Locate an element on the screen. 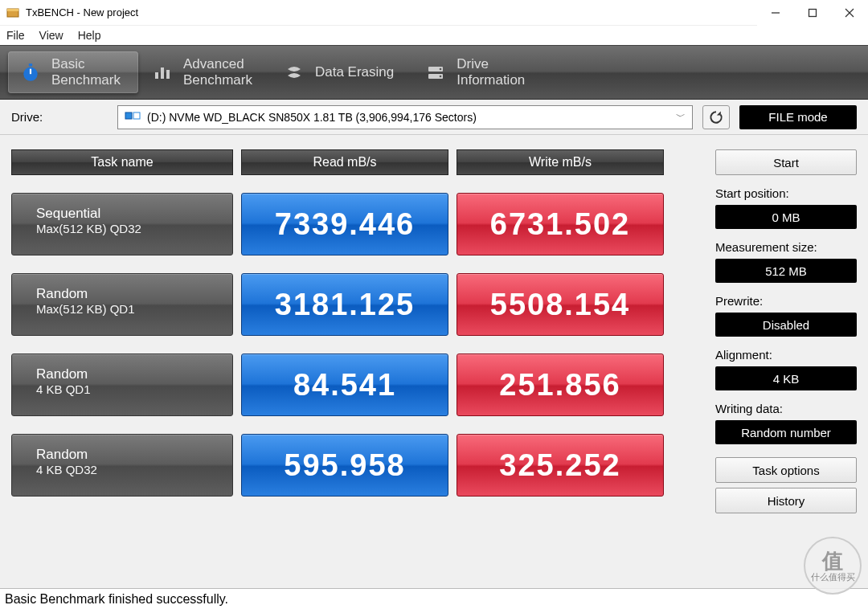 The image size is (868, 609). read-value: 7339.446 is located at coordinates (345, 224).